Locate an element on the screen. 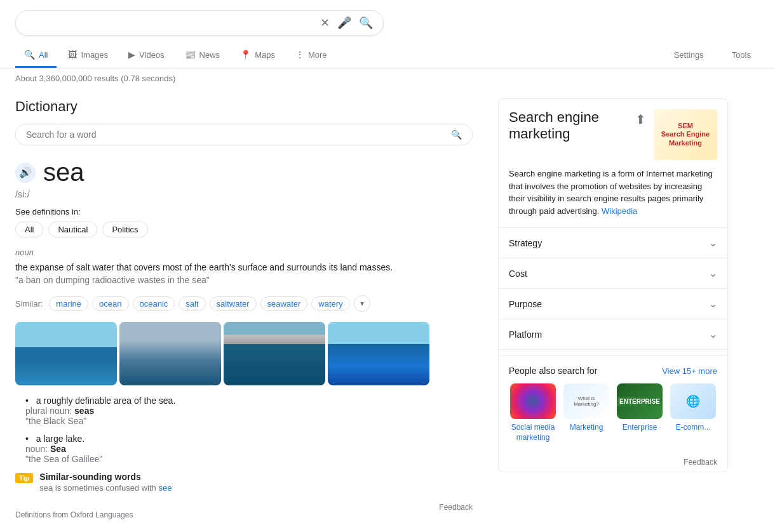 This screenshot has width=775, height=532. people-also-search-section: People also search for View 15+ more Soc… is located at coordinates (613, 404).